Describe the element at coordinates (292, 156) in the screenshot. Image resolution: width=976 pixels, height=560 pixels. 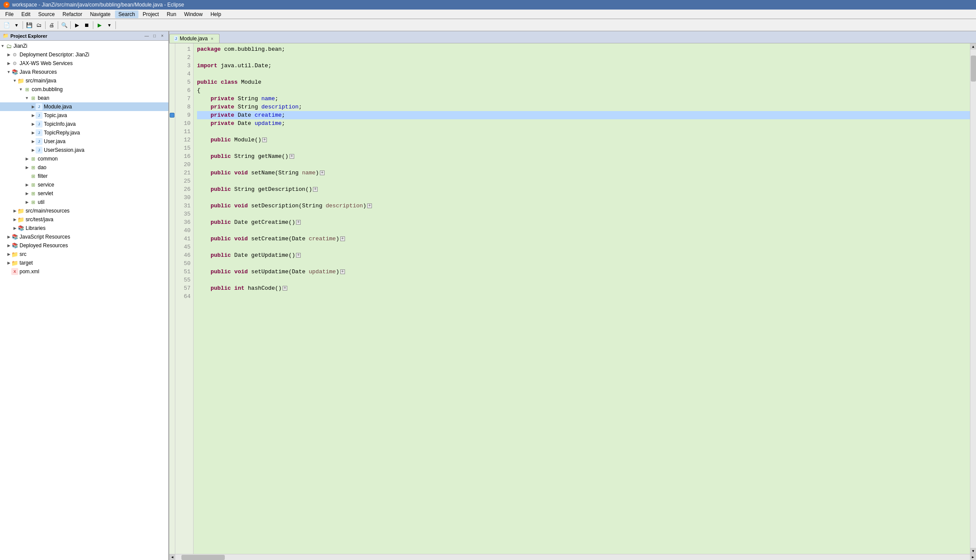
I see `collapse-box-16: +` at that location.